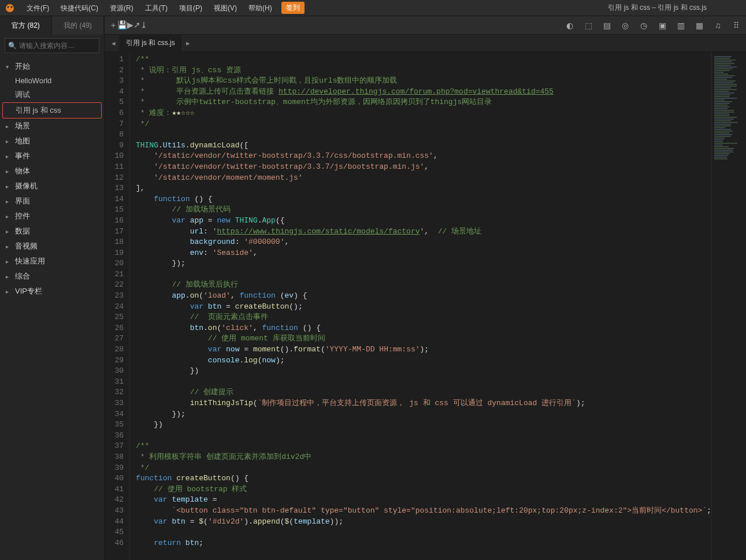 The height and width of the screenshot is (560, 746). What do you see at coordinates (27, 186) in the screenshot?
I see `tree-label: 摄像机` at bounding box center [27, 186].